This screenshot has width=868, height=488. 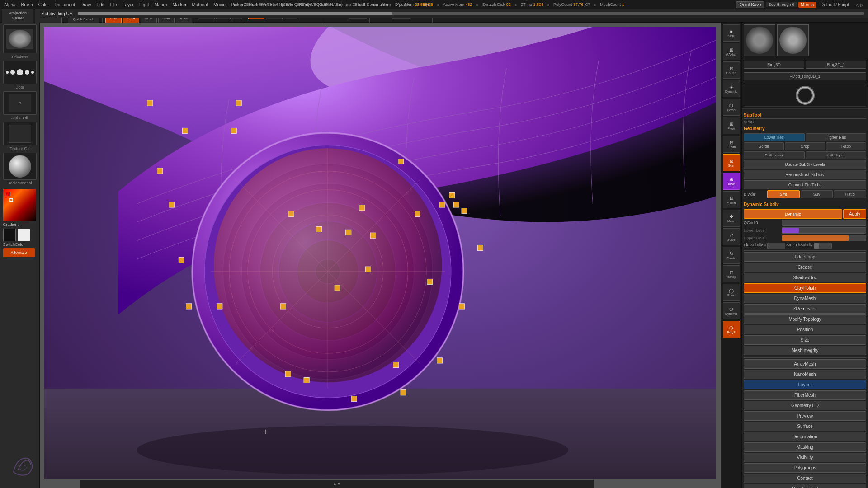 I want to click on aahalf-btn: ⊞ AAHalf, so click(x=731, y=52).